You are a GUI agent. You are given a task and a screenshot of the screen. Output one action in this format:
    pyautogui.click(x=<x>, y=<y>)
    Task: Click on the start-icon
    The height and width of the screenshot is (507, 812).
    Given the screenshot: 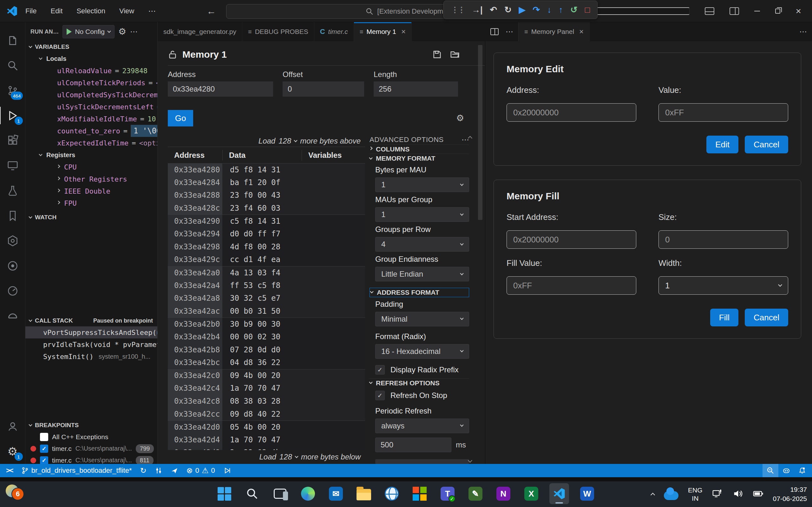 What is the action you would take?
    pyautogui.click(x=224, y=494)
    